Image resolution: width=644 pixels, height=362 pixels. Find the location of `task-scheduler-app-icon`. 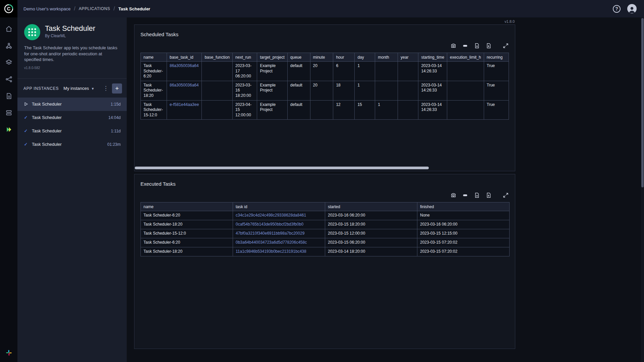

task-scheduler-app-icon is located at coordinates (32, 32).